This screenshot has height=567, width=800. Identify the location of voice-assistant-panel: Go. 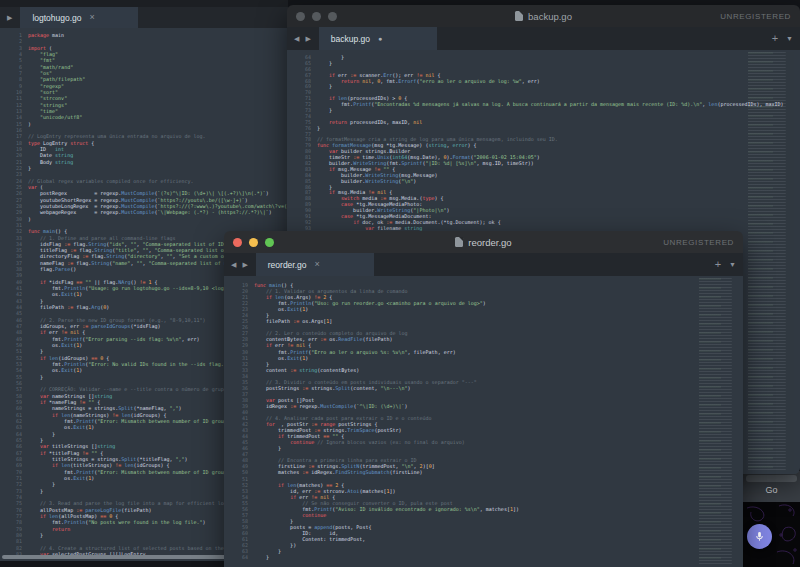
(772, 519).